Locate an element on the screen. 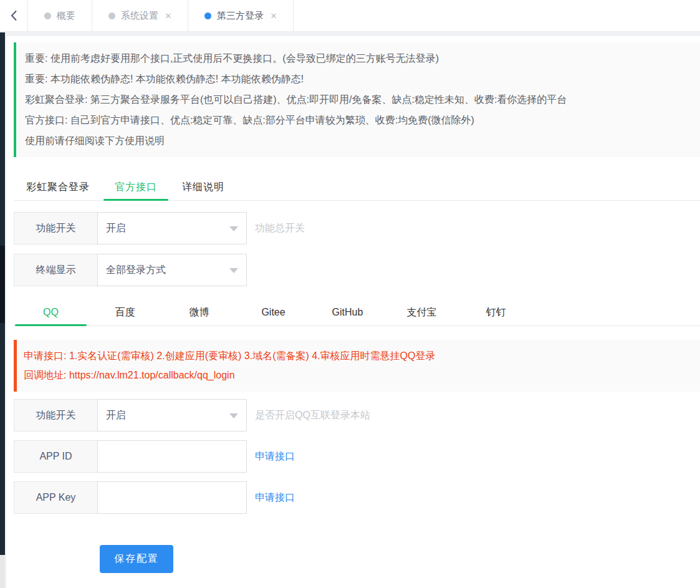 This screenshot has width=700, height=588. sidebar-sliver-active-item is located at coordinates (2, 284).